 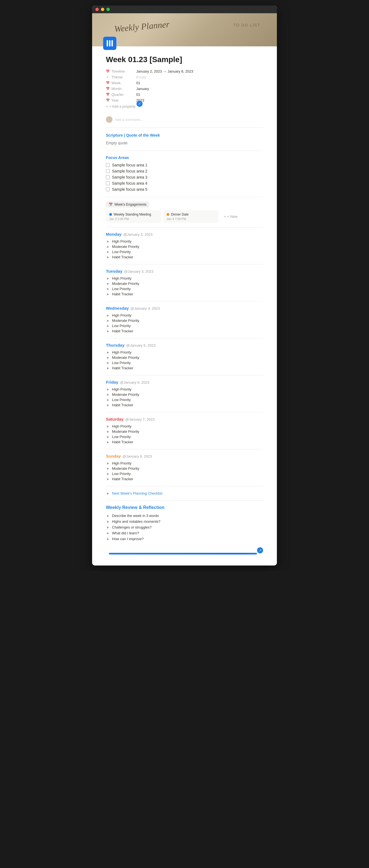 I want to click on toggle-item-saturday-3: ▶Habit Tracker, so click(x=185, y=442).